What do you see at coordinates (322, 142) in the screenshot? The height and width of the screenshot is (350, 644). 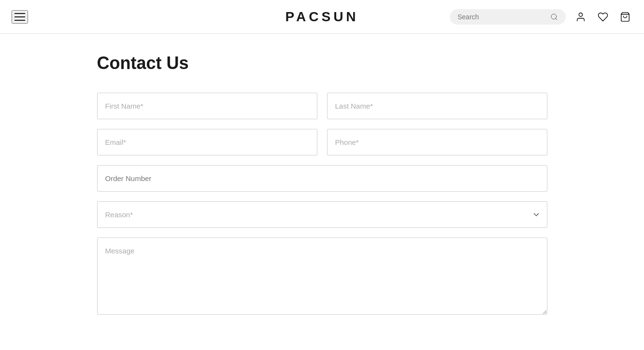 I see `contact-row` at bounding box center [322, 142].